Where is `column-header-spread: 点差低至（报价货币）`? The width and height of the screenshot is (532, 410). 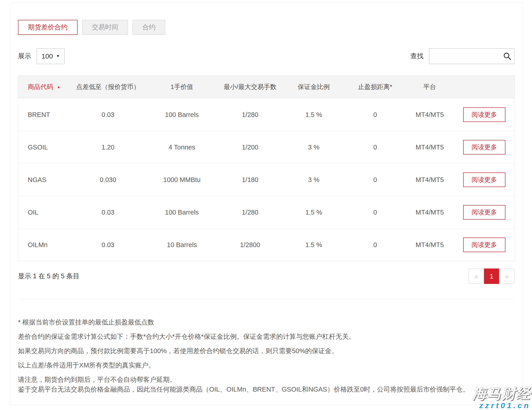 column-header-spread: 点差低至（报价货币） is located at coordinates (108, 87).